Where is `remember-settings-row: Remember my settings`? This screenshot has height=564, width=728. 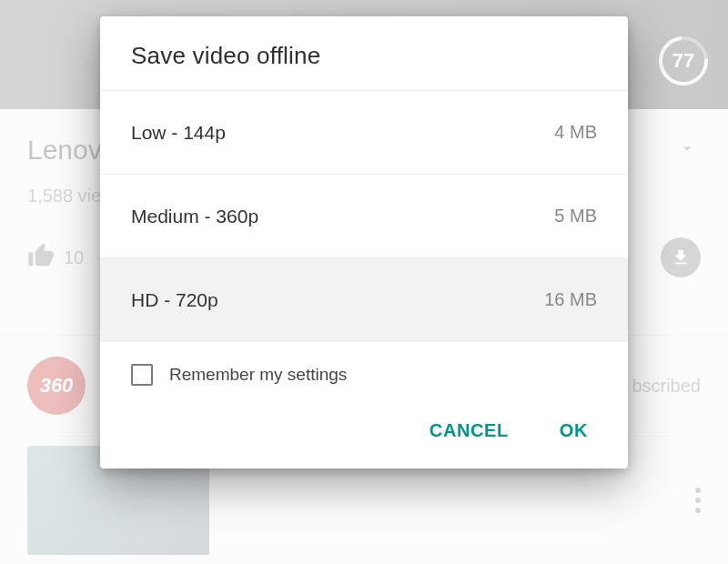 remember-settings-row: Remember my settings is located at coordinates (364, 368).